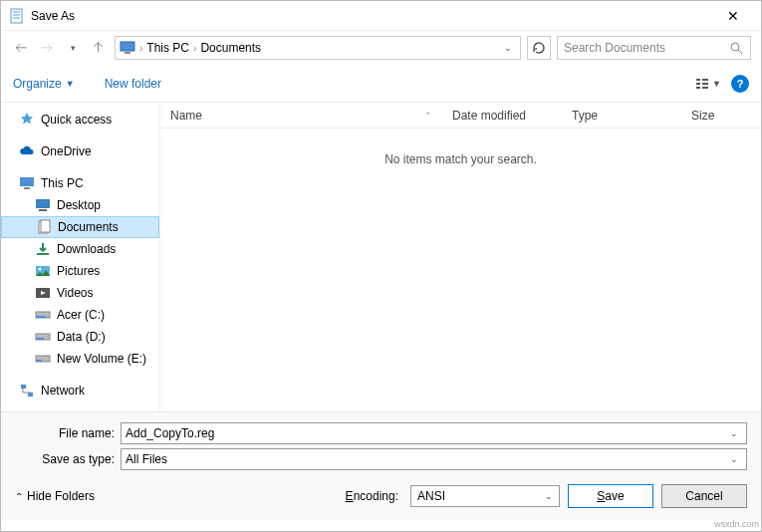 Image resolution: width=762 pixels, height=532 pixels. I want to click on tree-this-pc: This PC, so click(80, 183).